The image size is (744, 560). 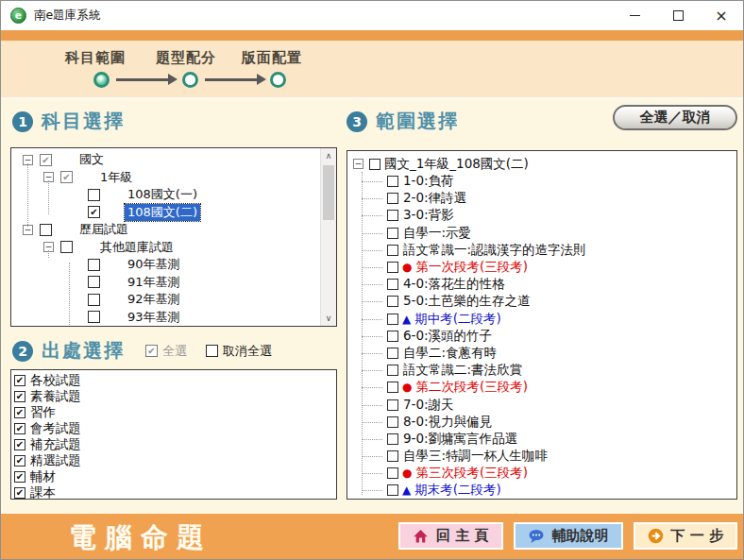 I want to click on scroll-up-icon: ∧, so click(x=329, y=156).